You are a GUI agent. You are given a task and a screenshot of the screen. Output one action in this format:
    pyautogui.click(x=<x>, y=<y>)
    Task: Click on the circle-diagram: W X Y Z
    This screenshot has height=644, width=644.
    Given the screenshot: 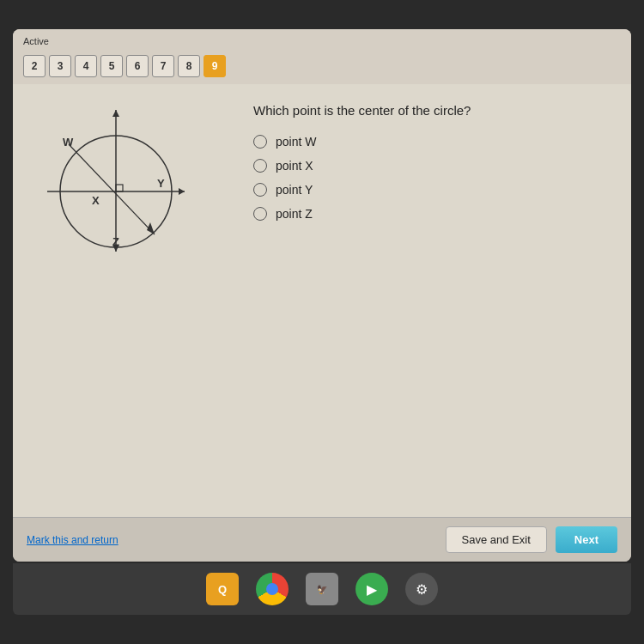 What is the action you would take?
    pyautogui.click(x=116, y=187)
    